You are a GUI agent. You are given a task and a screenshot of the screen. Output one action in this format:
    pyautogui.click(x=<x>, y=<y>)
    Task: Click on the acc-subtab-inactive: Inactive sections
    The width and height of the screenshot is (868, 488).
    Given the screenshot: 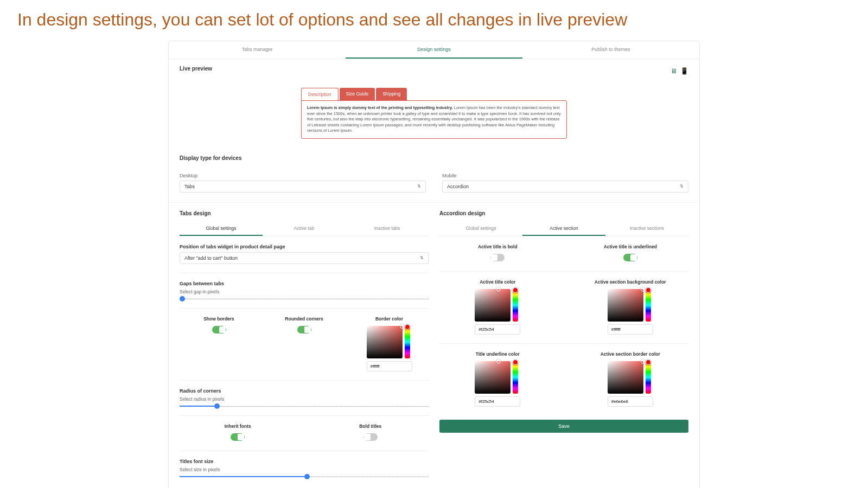 What is the action you would take?
    pyautogui.click(x=647, y=229)
    